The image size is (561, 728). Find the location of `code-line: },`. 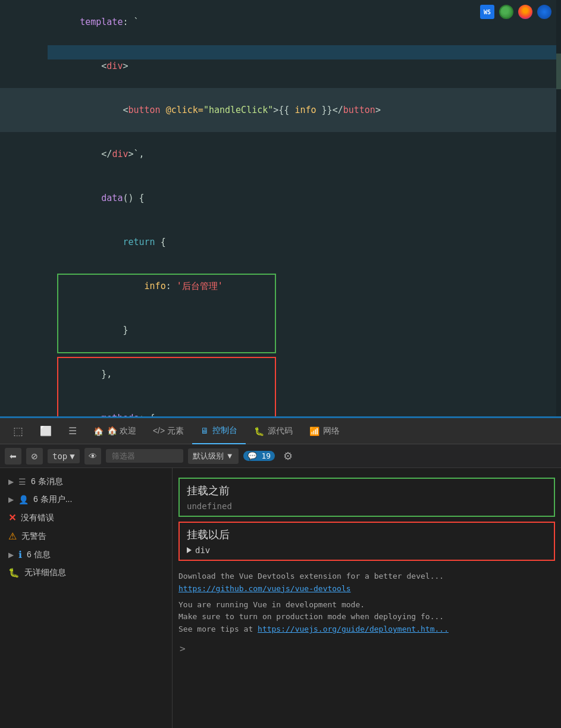

code-line: }, is located at coordinates (281, 374).